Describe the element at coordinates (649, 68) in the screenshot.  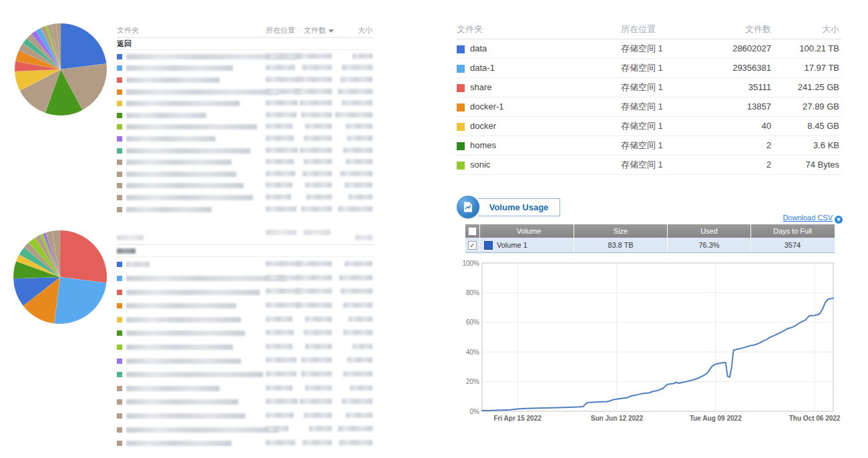
I see `folder-row-data-1: data-1存储空间 12935638117.97 TB` at that location.